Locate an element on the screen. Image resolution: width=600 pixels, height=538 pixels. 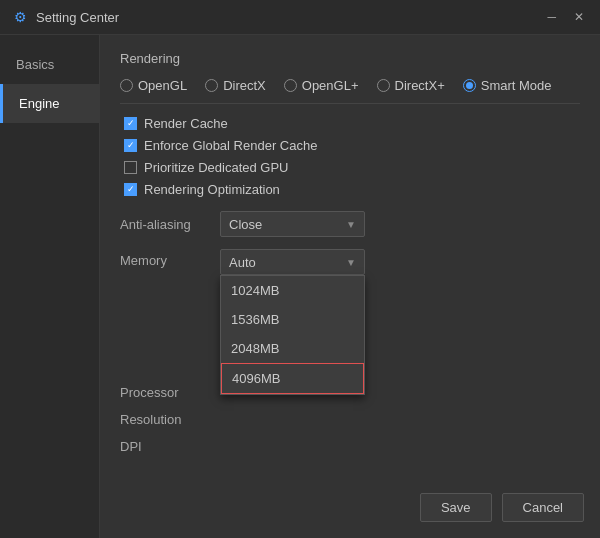
radio-directxplus-indicator is located at coordinates (384, 86).